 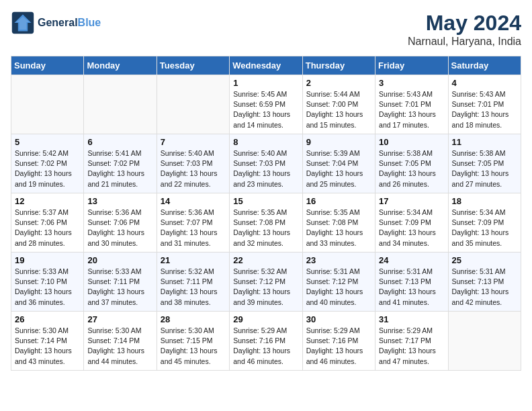 What do you see at coordinates (193, 228) in the screenshot?
I see `cell-info: Sunrise: 5:36 AMSunset: 7:07 PMDaylight:…` at bounding box center [193, 228].